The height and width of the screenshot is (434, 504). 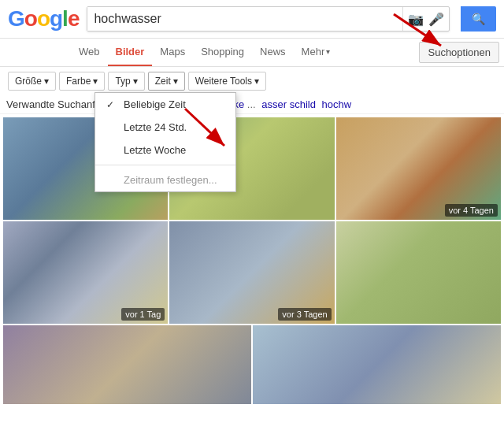 I want to click on weitere-chevron-icon: ▾, so click(x=257, y=81).